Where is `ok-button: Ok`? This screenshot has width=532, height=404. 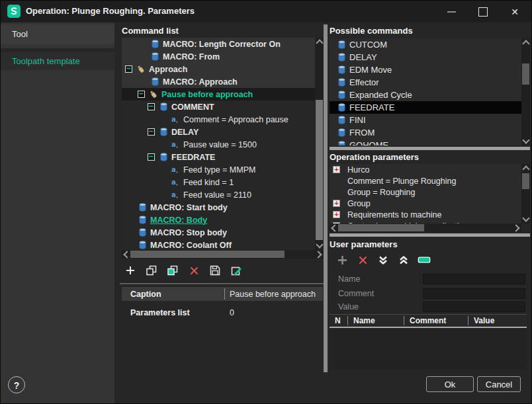
ok-button: Ok is located at coordinates (450, 384).